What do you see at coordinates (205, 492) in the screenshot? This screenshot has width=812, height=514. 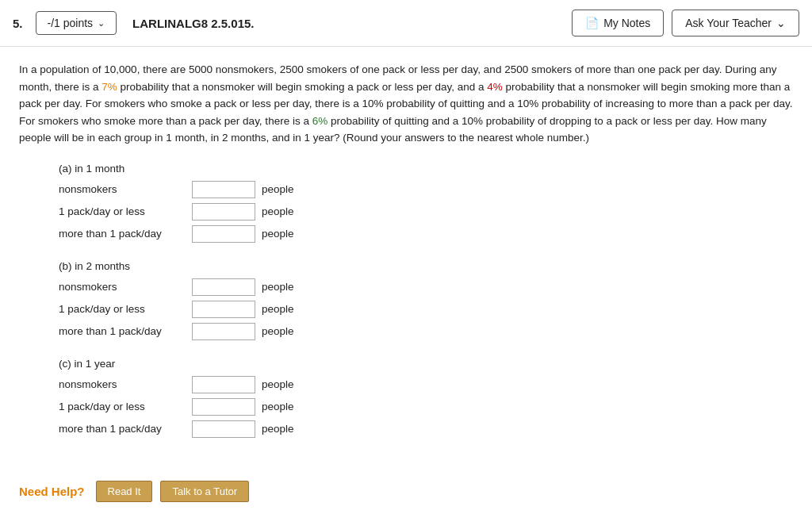 I see `talk-tutor-button: Talk to a Tutor` at bounding box center [205, 492].